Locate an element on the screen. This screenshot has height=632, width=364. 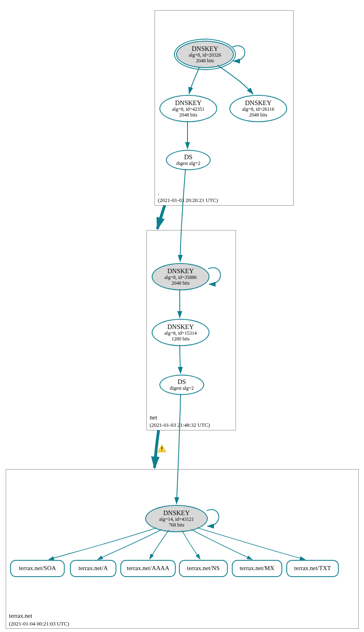
node-sub1: alg=14, id=43121 is located at coordinates (177, 520).